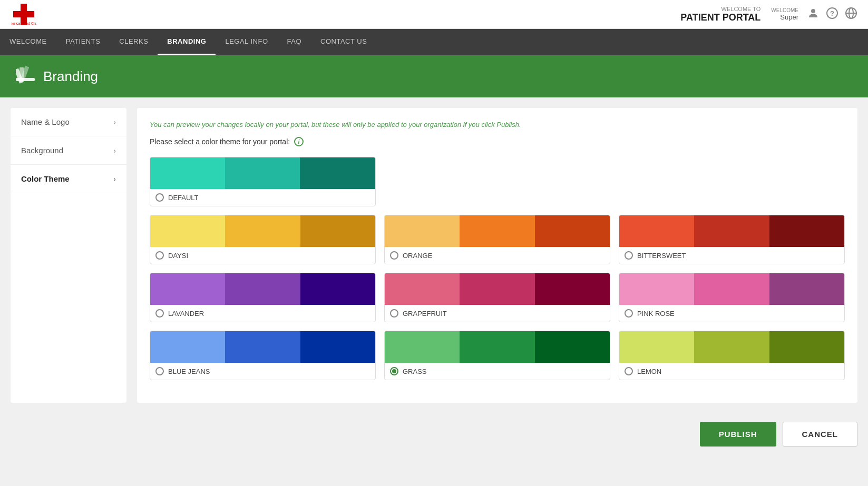 The width and height of the screenshot is (868, 486). What do you see at coordinates (115, 179) in the screenshot?
I see `chevron-icon-color-theme: ›` at bounding box center [115, 179].